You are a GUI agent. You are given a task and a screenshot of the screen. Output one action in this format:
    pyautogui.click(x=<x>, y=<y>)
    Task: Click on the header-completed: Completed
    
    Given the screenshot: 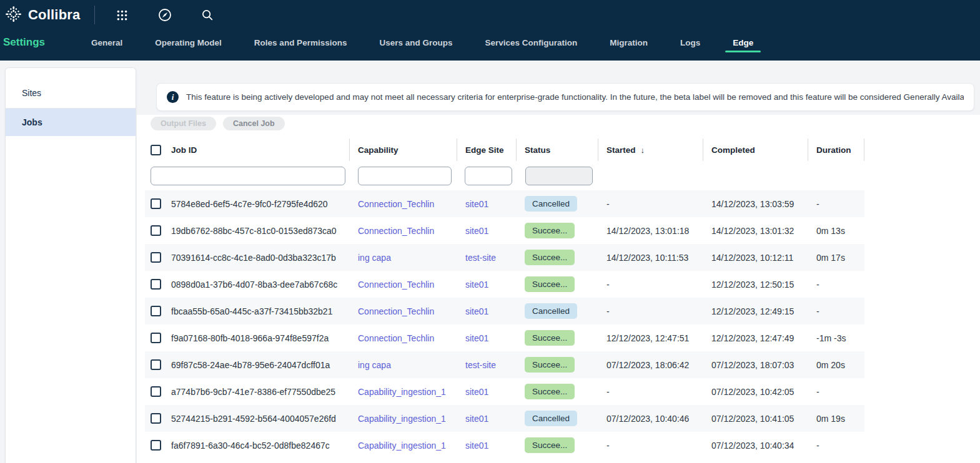 What is the action you would take?
    pyautogui.click(x=756, y=150)
    